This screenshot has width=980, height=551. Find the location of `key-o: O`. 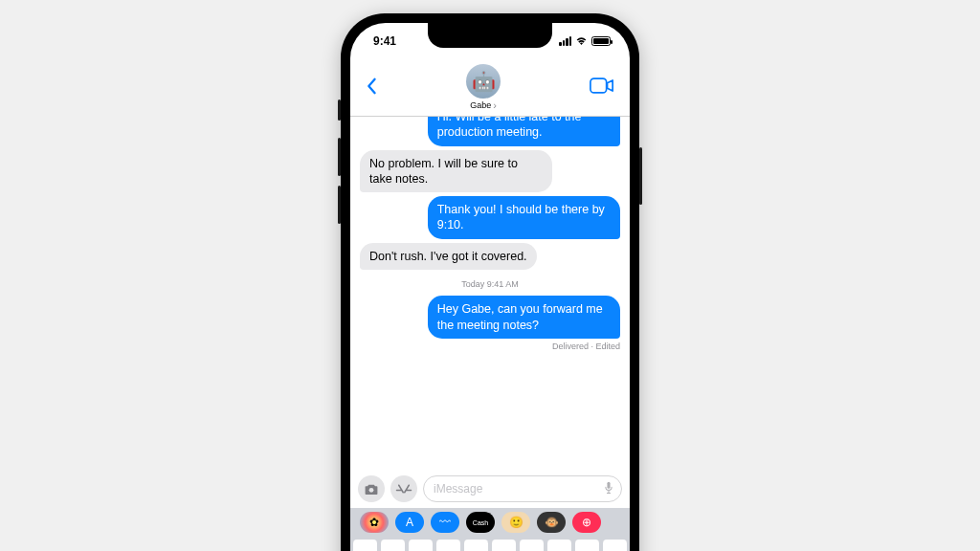

key-o: O is located at coordinates (588, 545).